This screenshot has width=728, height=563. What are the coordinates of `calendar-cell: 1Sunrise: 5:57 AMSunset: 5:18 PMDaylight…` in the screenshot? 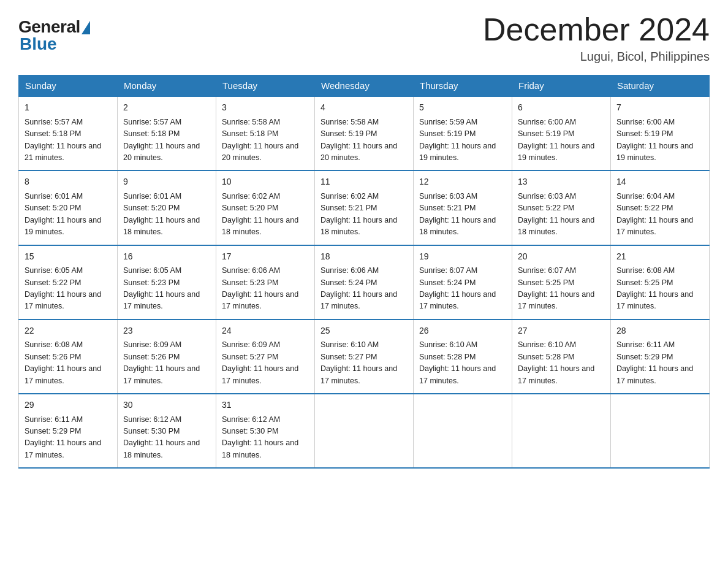 It's located at (69, 134).